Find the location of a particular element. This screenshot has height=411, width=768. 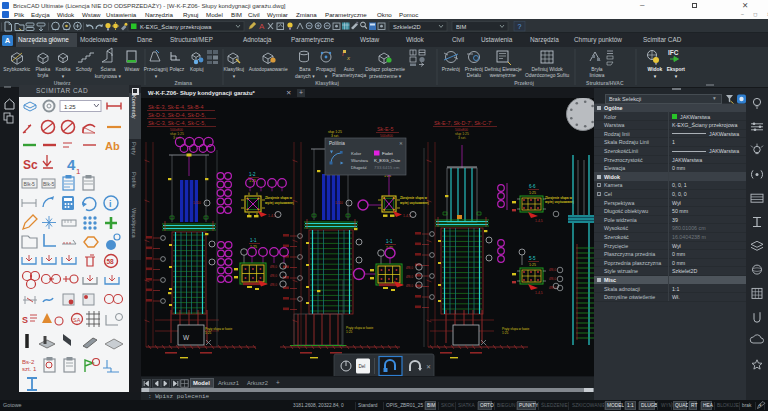

svg-text: IFC is located at coordinates (674, 52).